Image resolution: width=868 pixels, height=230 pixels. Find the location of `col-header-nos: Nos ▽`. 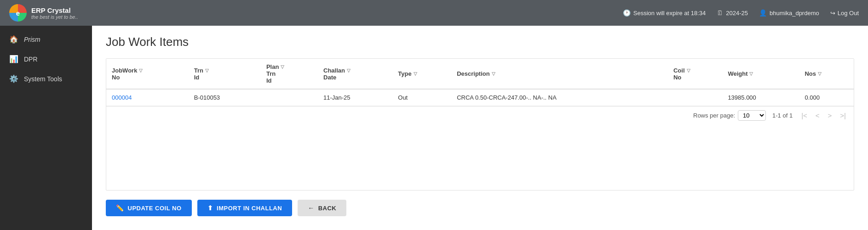

col-header-nos: Nos ▽ is located at coordinates (826, 74).